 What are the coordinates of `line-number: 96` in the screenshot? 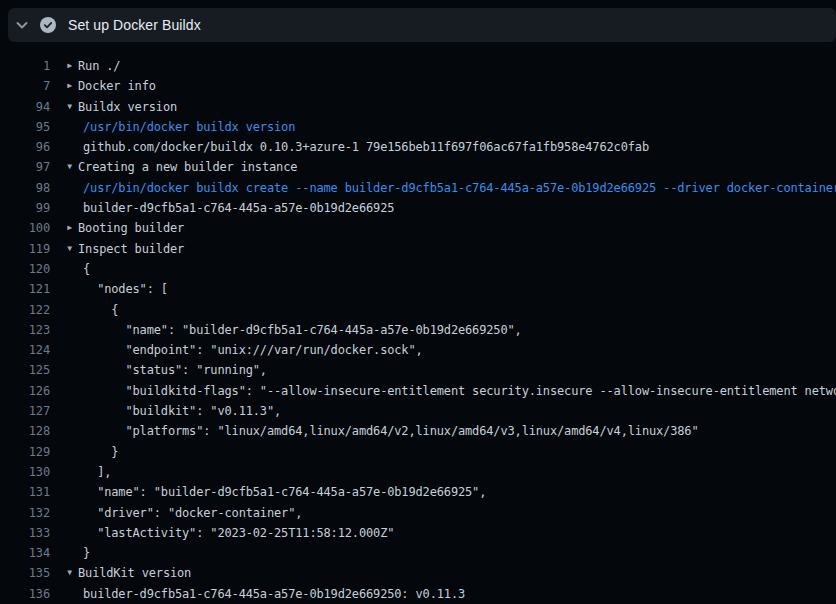 It's located at (25, 147).